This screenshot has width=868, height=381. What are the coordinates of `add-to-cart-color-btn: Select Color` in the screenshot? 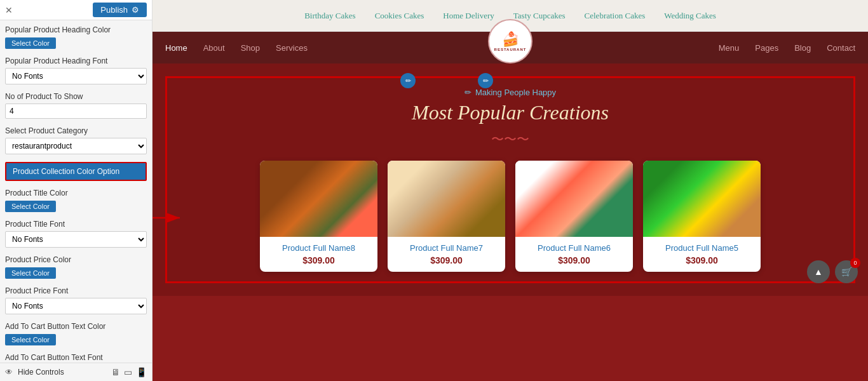 It's located at (31, 340).